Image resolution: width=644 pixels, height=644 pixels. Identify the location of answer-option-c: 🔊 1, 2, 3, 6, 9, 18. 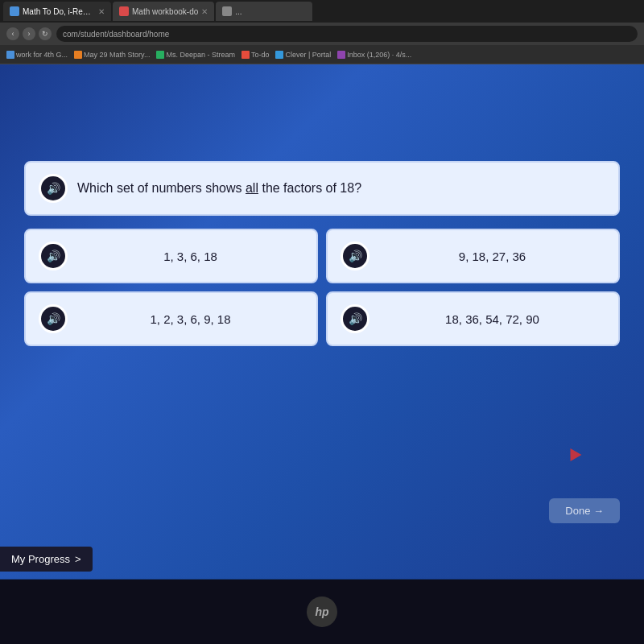
(171, 319).